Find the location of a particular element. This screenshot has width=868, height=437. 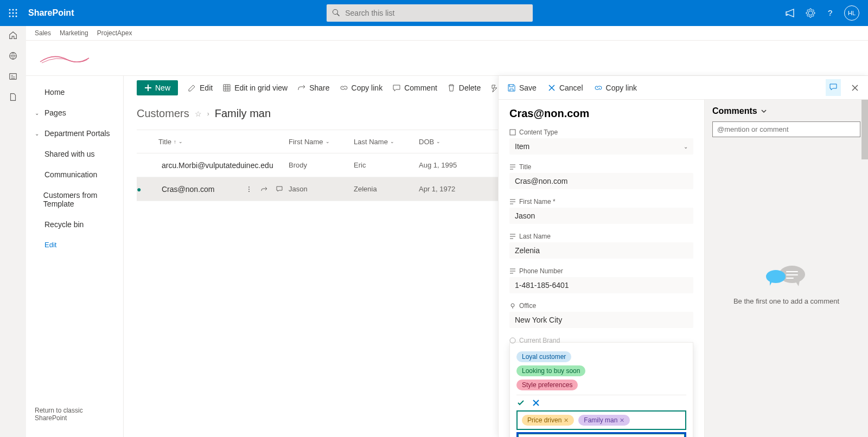

delete-button: Delete is located at coordinates (464, 88).